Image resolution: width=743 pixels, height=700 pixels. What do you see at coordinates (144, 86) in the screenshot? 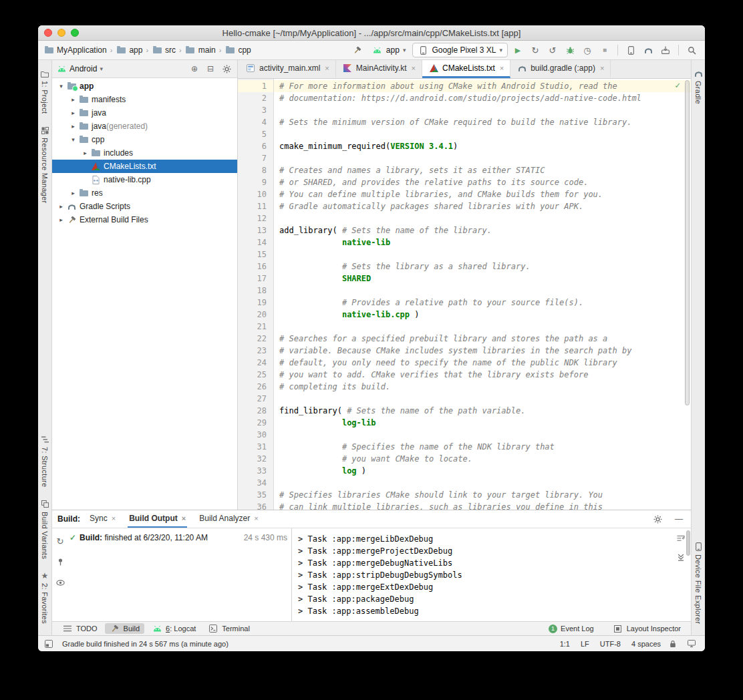
I see `tree-item-app: ▾app` at bounding box center [144, 86].